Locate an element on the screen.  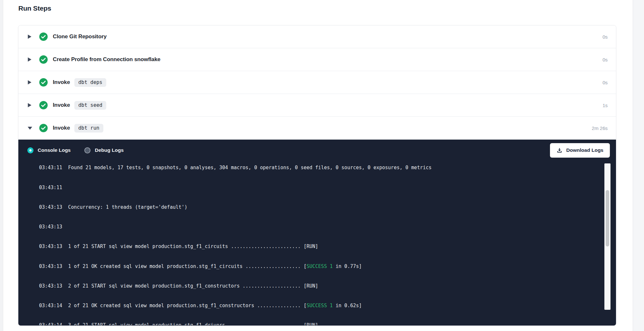
tab-debug-logs: Debug Logs is located at coordinates (104, 151).